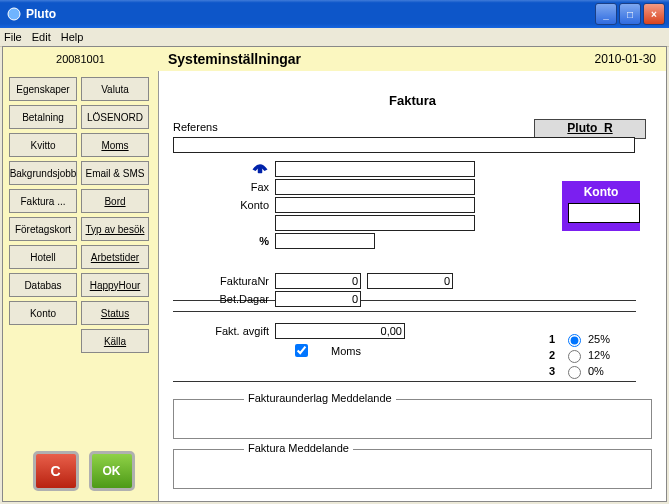 The width and height of the screenshot is (669, 504). What do you see at coordinates (298, 448) in the screenshot?
I see `fieldset2-legend: Faktura Meddelande` at bounding box center [298, 448].